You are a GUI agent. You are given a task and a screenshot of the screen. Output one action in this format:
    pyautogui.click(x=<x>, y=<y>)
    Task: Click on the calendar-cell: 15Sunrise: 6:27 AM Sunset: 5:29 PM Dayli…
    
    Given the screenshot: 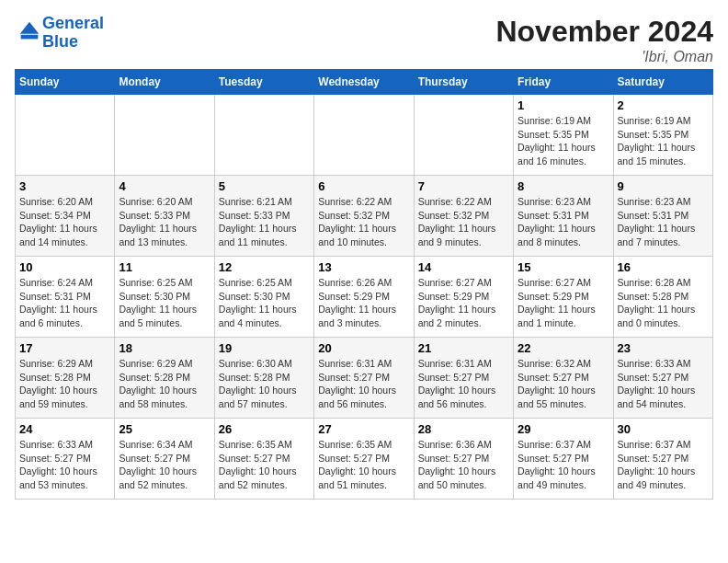 What is the action you would take?
    pyautogui.click(x=563, y=297)
    